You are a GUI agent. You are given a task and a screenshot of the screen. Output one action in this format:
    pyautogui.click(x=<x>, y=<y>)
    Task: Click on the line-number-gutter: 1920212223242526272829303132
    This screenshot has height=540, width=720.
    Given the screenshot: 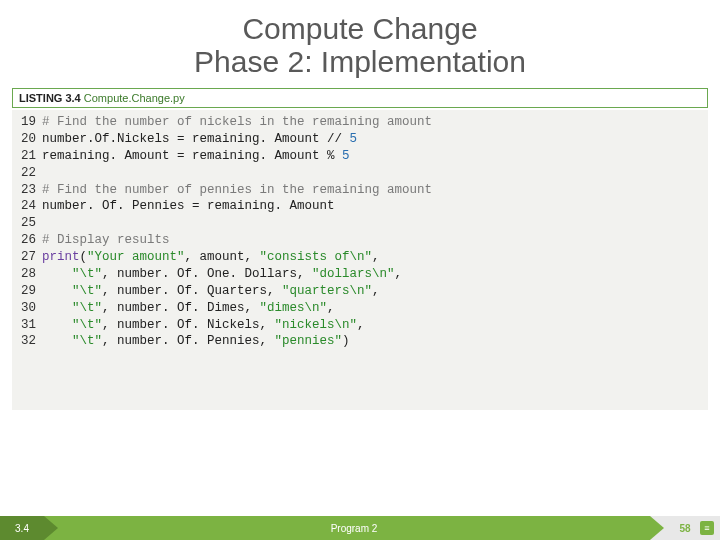 What is the action you would take?
    pyautogui.click(x=27, y=232)
    